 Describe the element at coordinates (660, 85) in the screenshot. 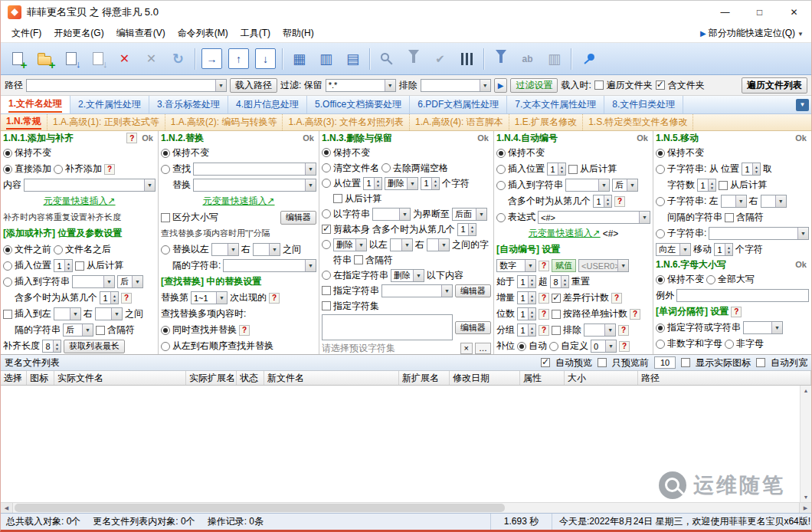

I see `include-folders-checkbox` at that location.